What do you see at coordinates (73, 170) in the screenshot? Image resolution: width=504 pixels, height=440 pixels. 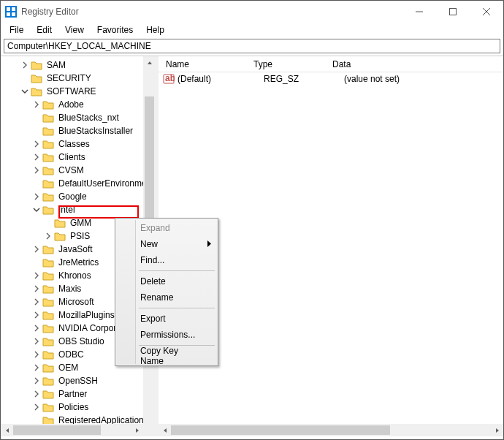 I see `tree-node-cvsm: CVSM` at bounding box center [73, 170].